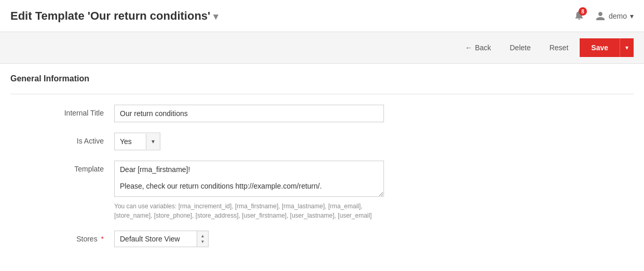  Describe the element at coordinates (130, 141) in the screenshot. I see `is-active-select: Yes No` at that location.